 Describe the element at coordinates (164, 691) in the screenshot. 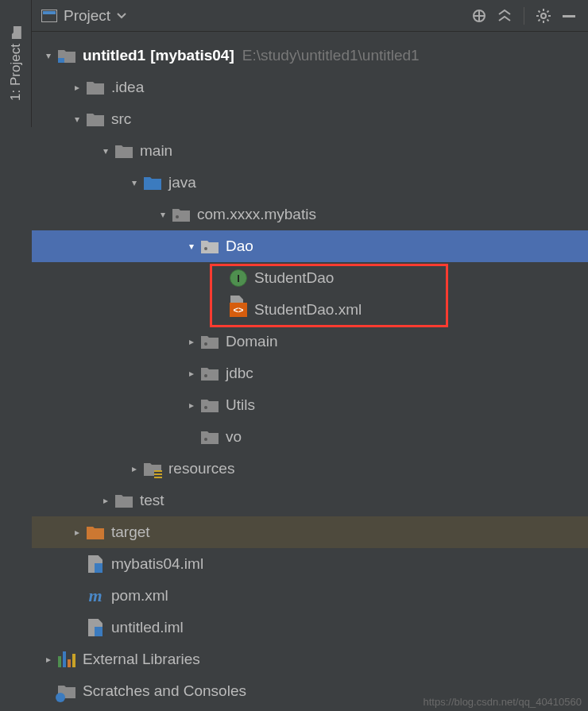

I see `scratches-label: Scratches and Consoles` at that location.